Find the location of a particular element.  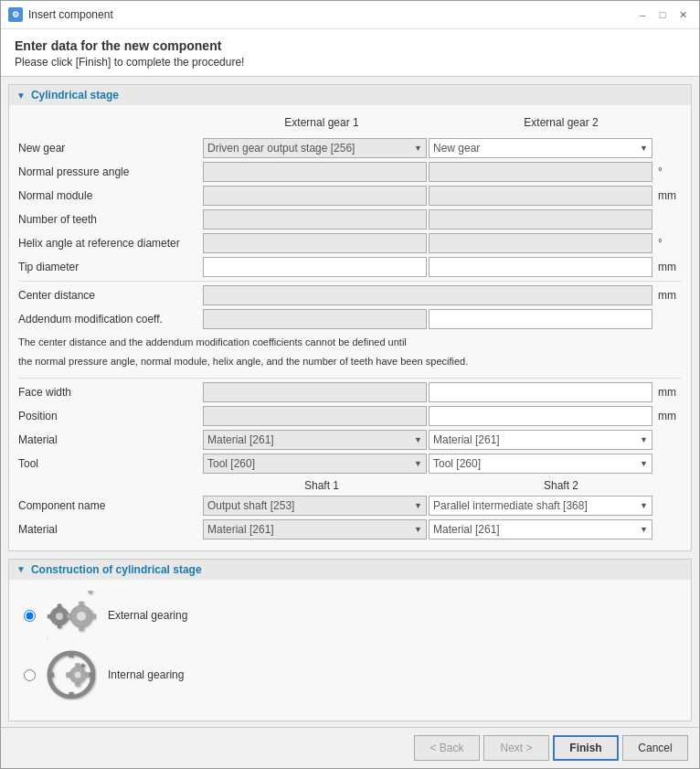

header-title: Enter data for the new component is located at coordinates (350, 46).